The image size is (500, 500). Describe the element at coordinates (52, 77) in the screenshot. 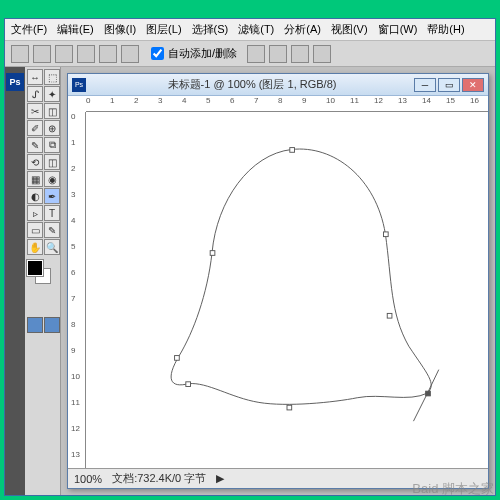

I see `marquee-tool: ⬚` at that location.